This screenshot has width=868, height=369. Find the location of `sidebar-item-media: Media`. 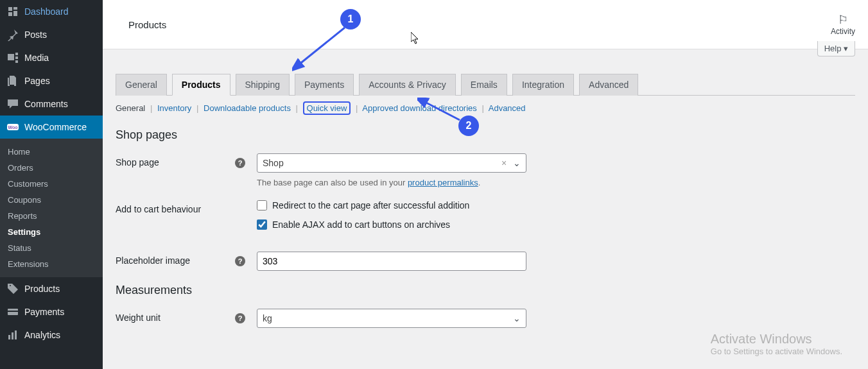

sidebar-item-media: Media is located at coordinates (51, 58).